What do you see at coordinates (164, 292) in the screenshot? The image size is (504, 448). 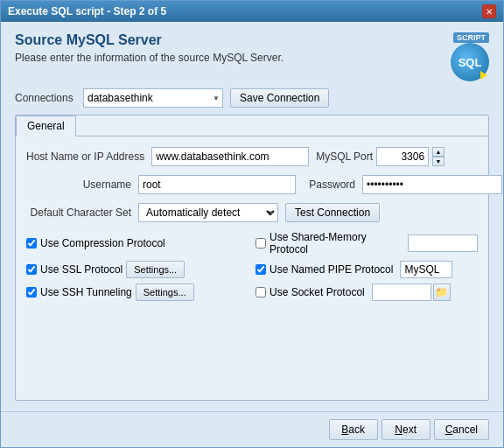 I see `ssh-settings-button: Settings...` at bounding box center [164, 292].